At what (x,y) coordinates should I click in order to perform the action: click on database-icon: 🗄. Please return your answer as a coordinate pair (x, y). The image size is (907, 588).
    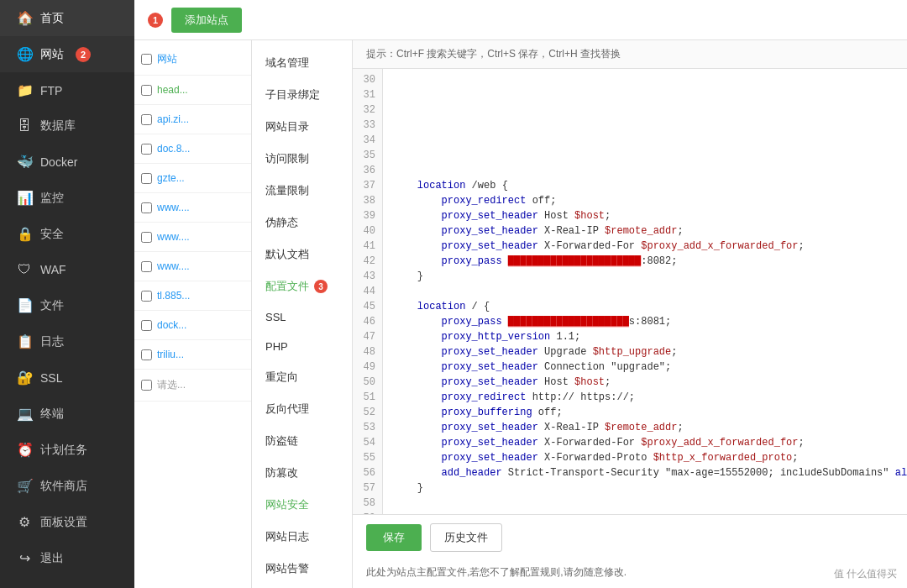
    Looking at the image, I should click on (24, 126).